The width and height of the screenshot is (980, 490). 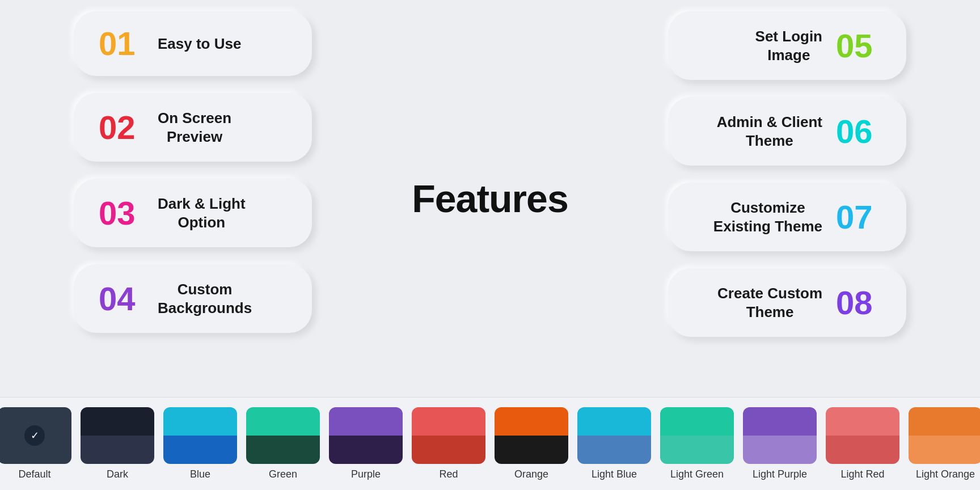 I want to click on feature-num-04: 04, so click(x=121, y=299).